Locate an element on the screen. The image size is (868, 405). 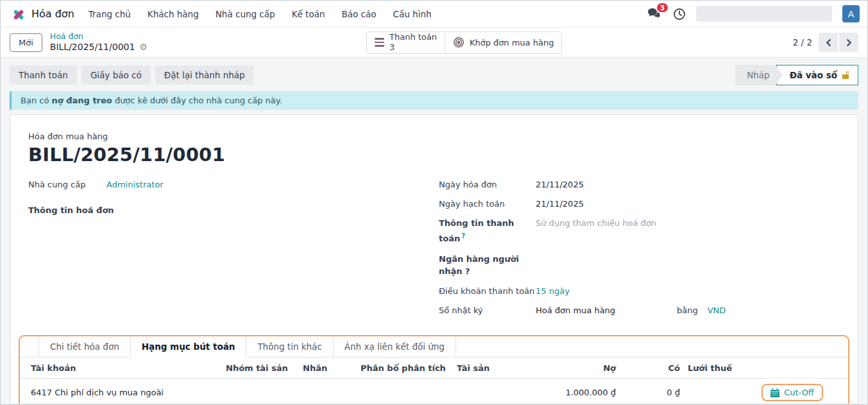
page-title: BILL/2025/11/0001 is located at coordinates (436, 155).